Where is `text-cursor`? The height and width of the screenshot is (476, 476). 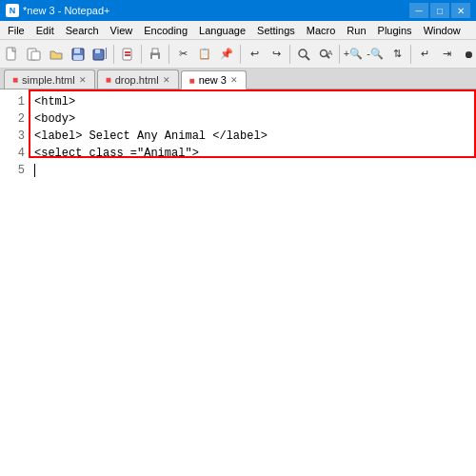 text-cursor is located at coordinates (34, 170).